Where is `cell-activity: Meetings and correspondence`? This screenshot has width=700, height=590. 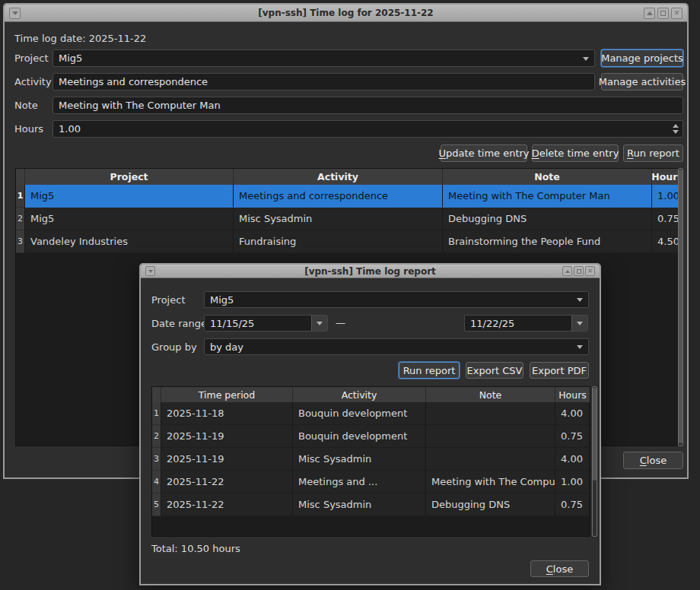 cell-activity: Meetings and correspondence is located at coordinates (338, 196).